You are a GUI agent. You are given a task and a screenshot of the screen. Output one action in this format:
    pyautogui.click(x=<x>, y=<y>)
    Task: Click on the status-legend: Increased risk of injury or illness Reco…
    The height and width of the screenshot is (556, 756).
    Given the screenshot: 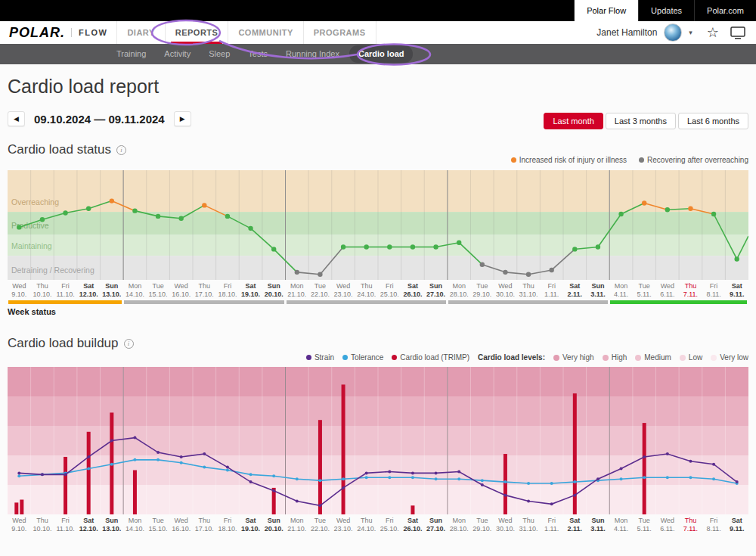 What is the action you would take?
    pyautogui.click(x=630, y=160)
    